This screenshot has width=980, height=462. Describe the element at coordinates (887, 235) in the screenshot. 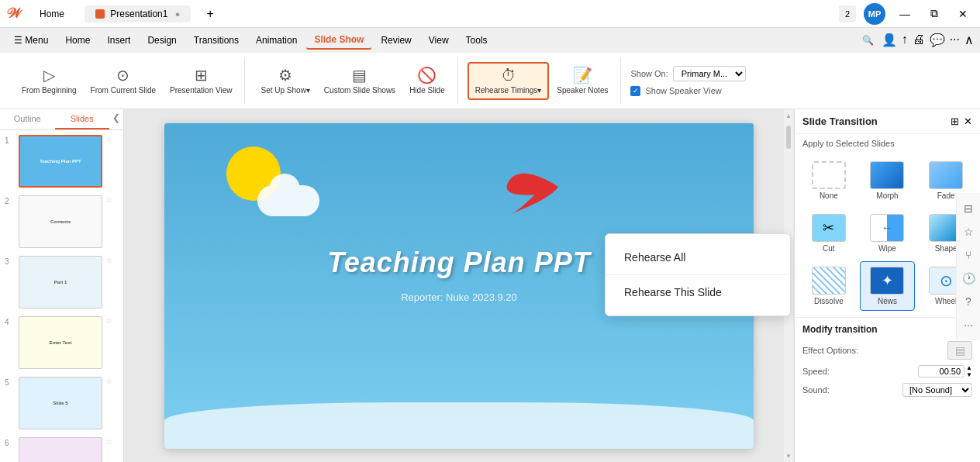

I see `transitions-grid: None Morph Fade ✂ Cut` at that location.